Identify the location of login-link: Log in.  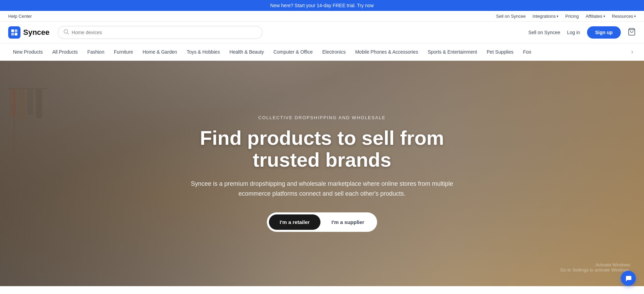
(574, 32).